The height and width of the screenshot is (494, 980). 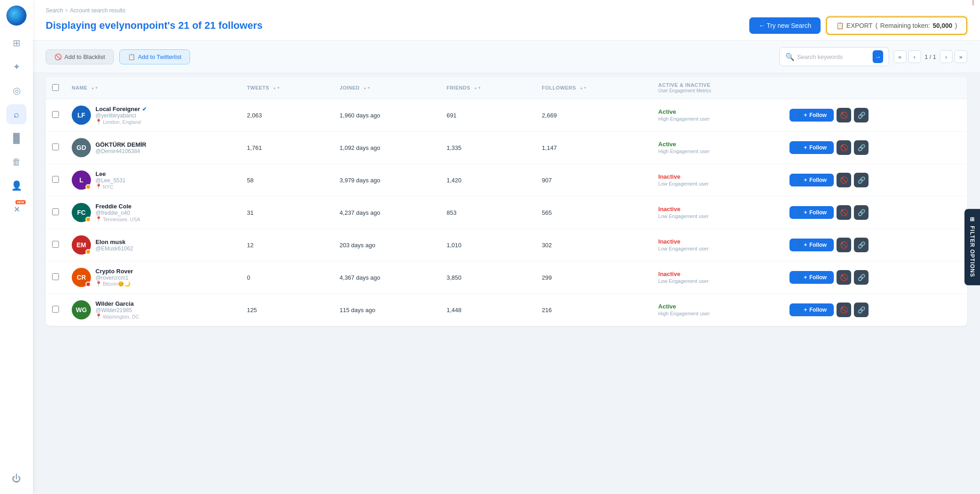 I want to click on followers-sort: ▲▼, so click(x=583, y=88).